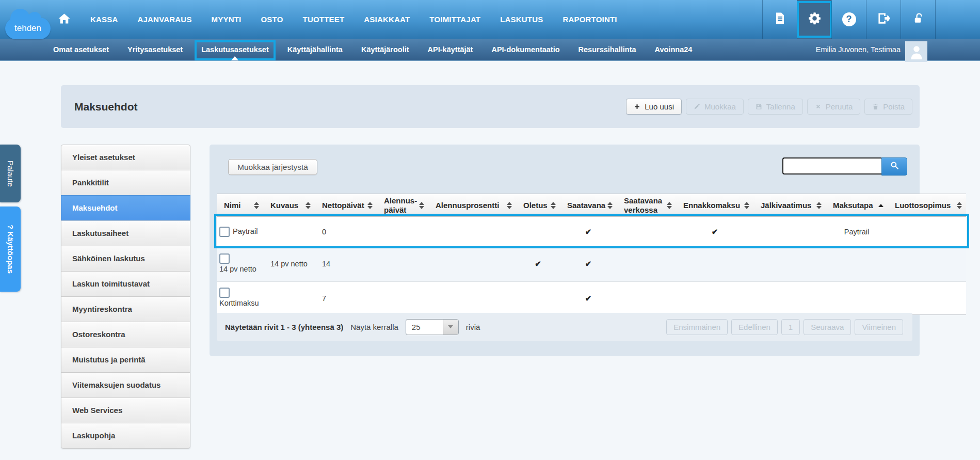 This screenshot has height=460, width=980. Describe the element at coordinates (848, 20) in the screenshot. I see `topbar-help-button: ?` at that location.